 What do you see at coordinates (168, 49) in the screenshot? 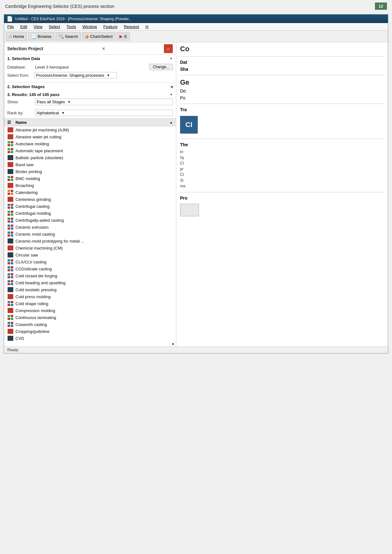
I see `home-icon-btn: ⌂` at bounding box center [168, 49].